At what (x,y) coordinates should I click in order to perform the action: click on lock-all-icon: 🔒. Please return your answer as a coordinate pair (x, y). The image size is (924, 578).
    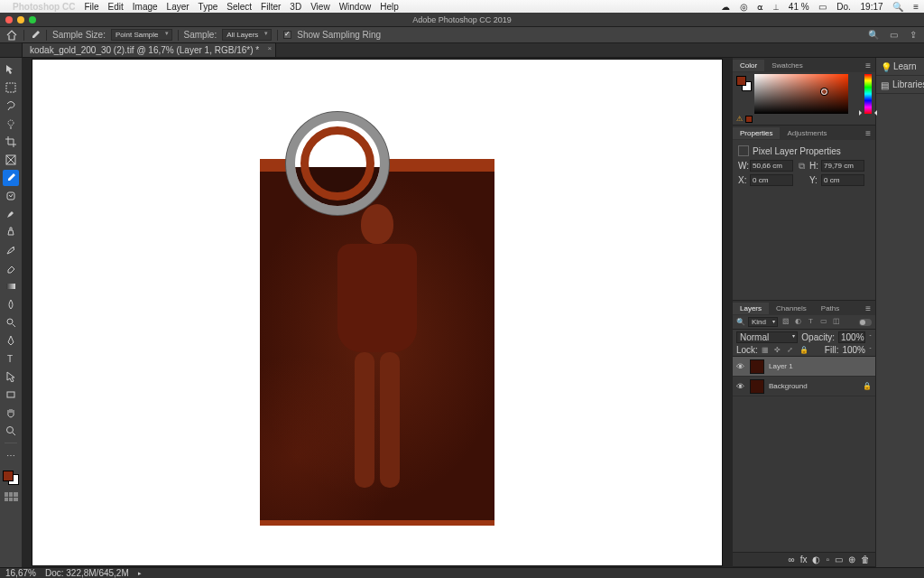
    Looking at the image, I should click on (804, 350).